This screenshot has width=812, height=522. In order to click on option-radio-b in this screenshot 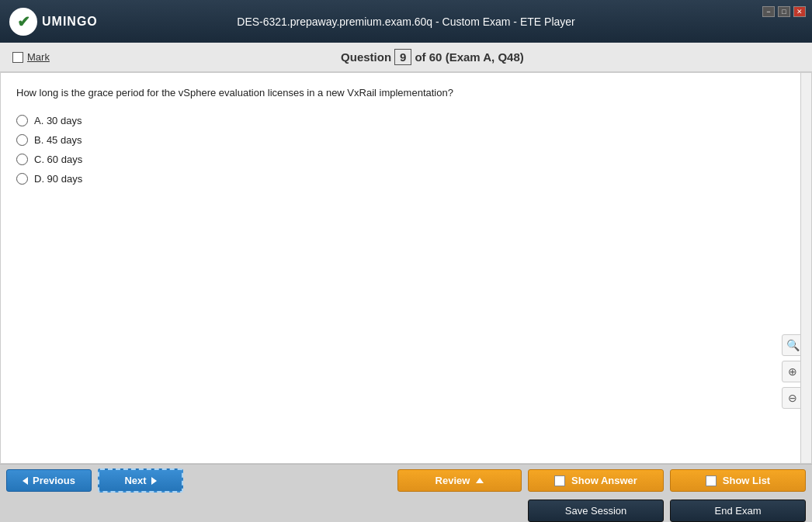, I will do `click(22, 140)`.